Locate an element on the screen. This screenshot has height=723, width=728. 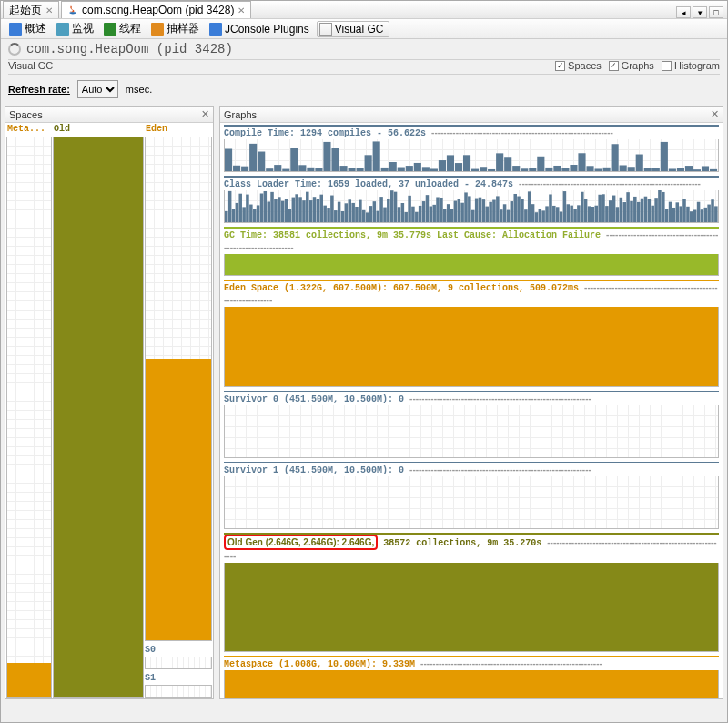
chk-histogram: Histogram is located at coordinates (691, 66).